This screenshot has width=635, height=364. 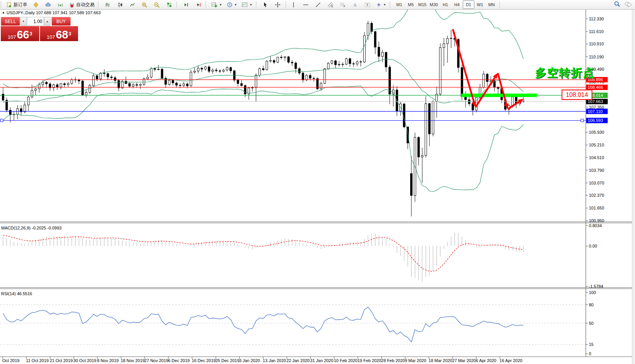 I want to click on channel-tool-button: E, so click(x=331, y=5).